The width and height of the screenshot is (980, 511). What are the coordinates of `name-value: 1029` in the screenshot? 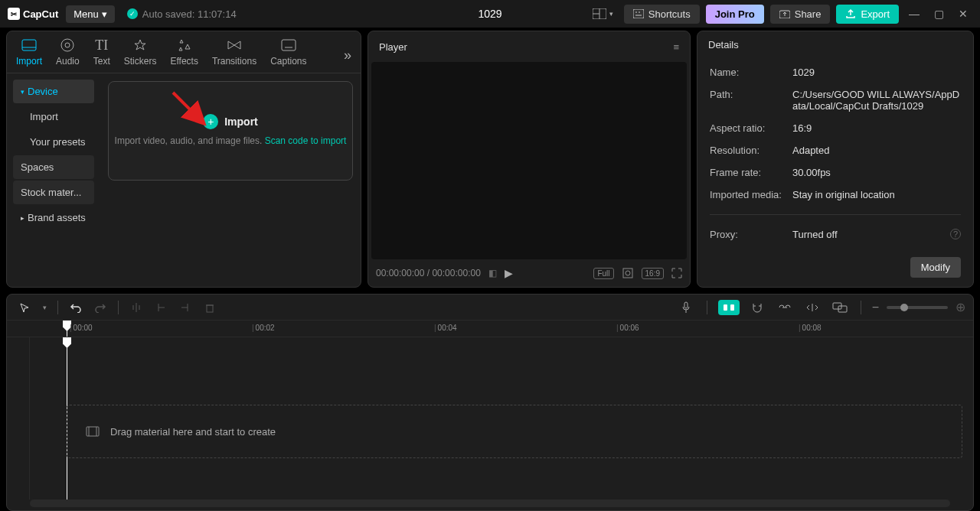 It's located at (877, 72).